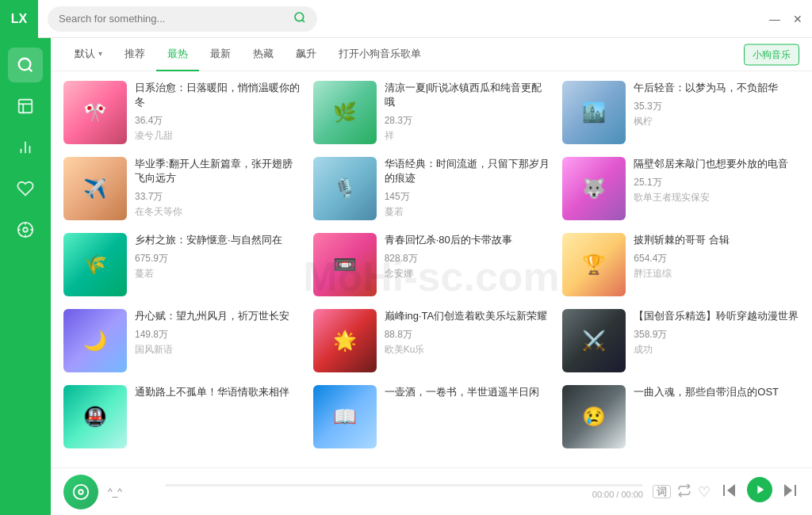 The image size is (812, 515). I want to click on sidebar-item-chart, so click(25, 147).